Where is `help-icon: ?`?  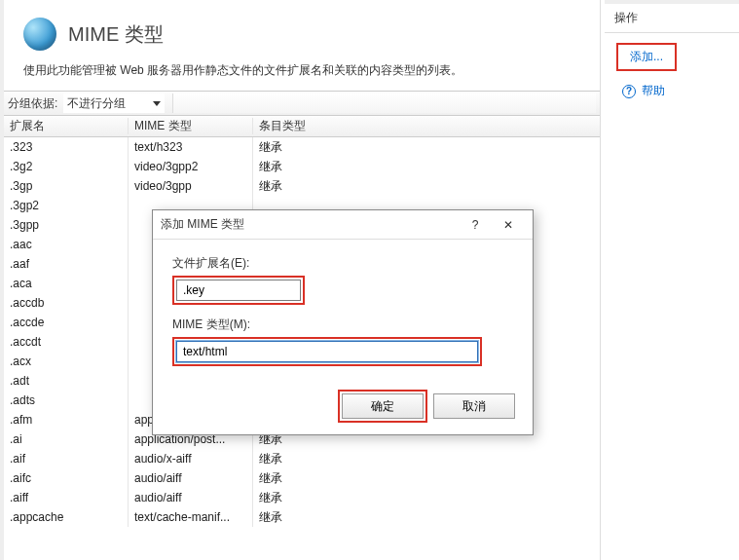
help-icon: ? is located at coordinates (629, 92).